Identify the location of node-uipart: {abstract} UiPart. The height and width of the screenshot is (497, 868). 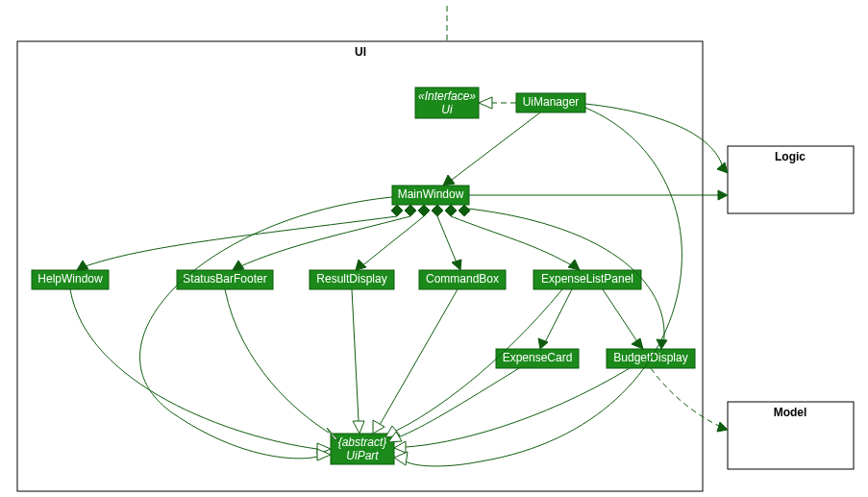
(362, 449).